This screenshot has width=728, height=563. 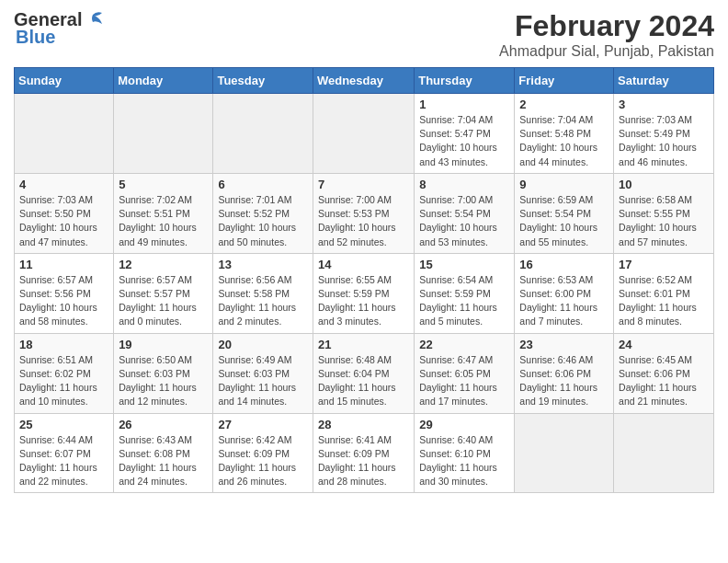 I want to click on day-info: Sunrise: 6:58 AM Sunset: 5:55 PM Dayligh…, so click(x=664, y=221).